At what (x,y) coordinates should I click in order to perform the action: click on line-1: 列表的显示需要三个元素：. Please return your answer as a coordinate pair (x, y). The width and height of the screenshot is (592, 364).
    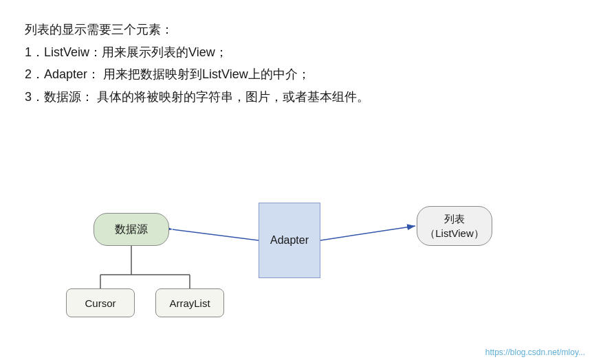
    Looking at the image, I should click on (296, 30).